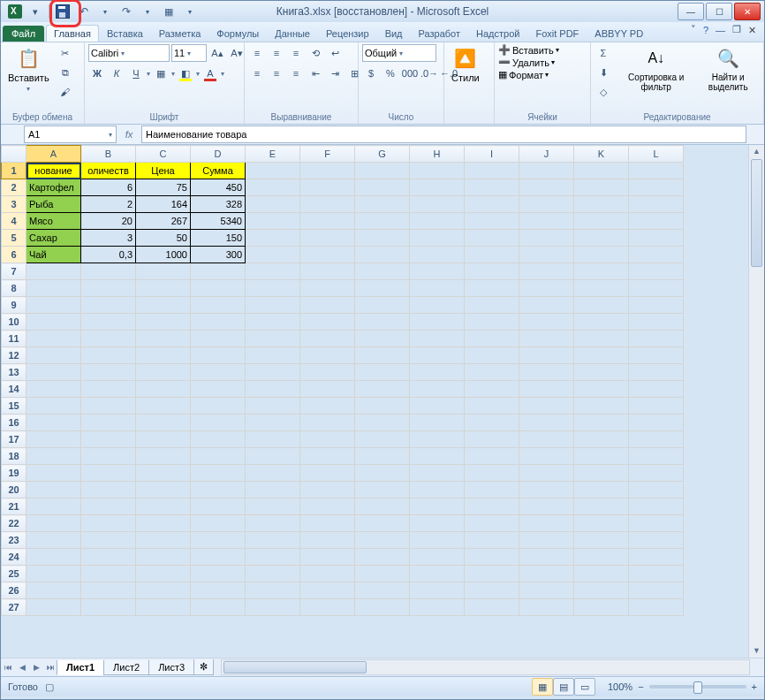 The image size is (765, 700). I want to click on cell-E21, so click(273, 507).